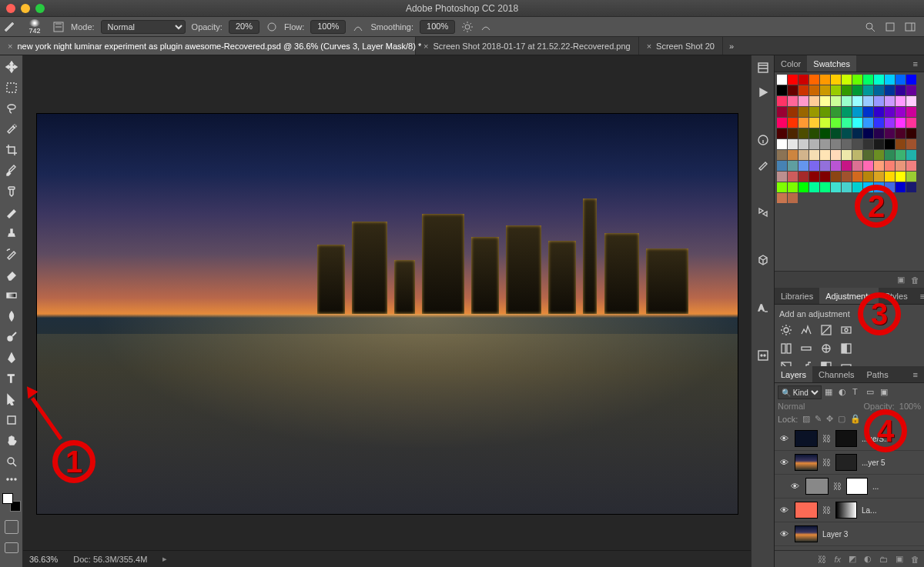  What do you see at coordinates (915, 280) in the screenshot?
I see `delete-swatch-icon: 🗑` at bounding box center [915, 280].